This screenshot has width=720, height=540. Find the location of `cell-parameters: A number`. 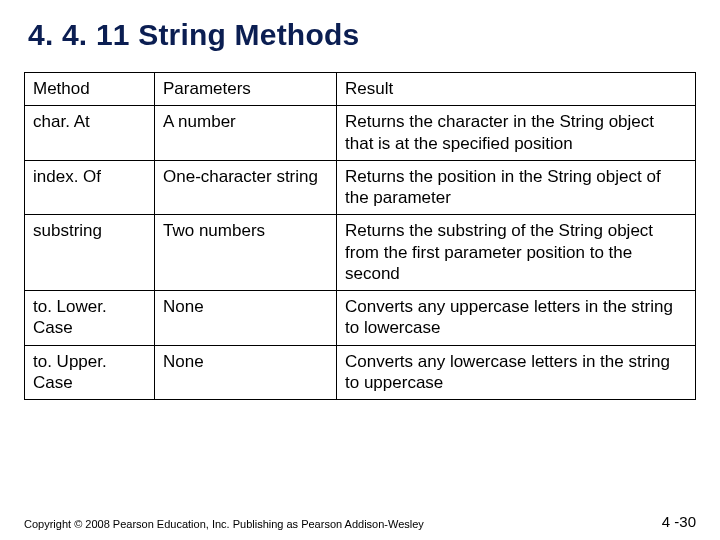

cell-parameters: A number is located at coordinates (246, 134).